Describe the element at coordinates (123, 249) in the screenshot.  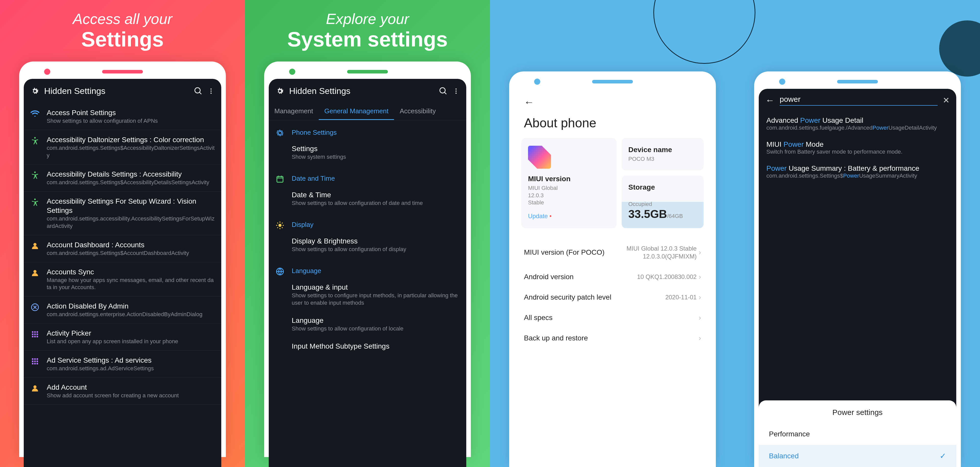
I see `list-item: Account Dashboard : Accounts com.android…` at that location.